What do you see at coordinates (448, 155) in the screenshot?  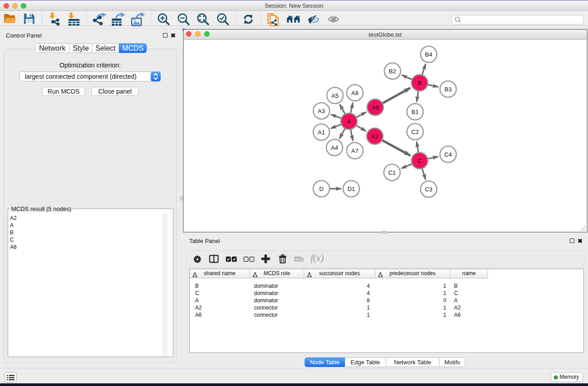 I see `svg-text: C4` at bounding box center [448, 155].